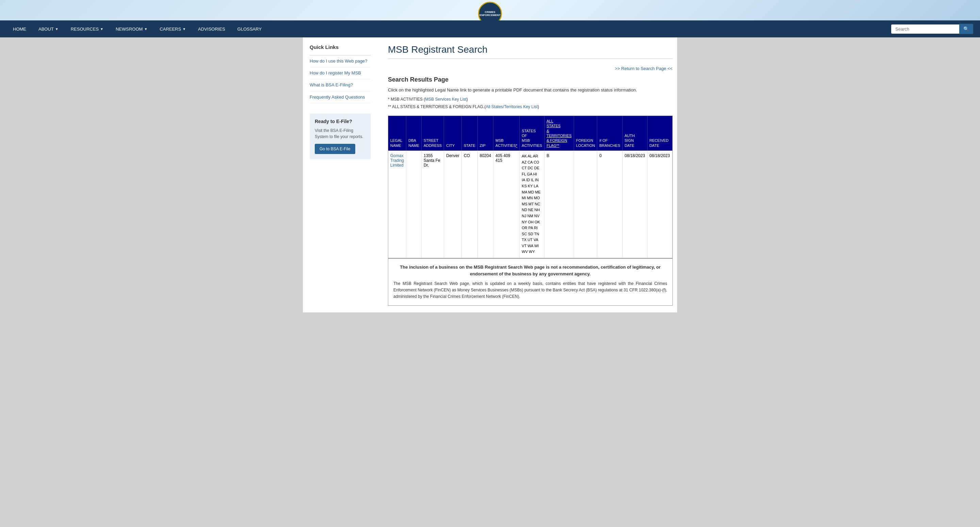 This screenshot has width=980, height=527. What do you see at coordinates (511, 107) in the screenshot?
I see `all-states-key-list-link: All States/Territories Key List` at bounding box center [511, 107].